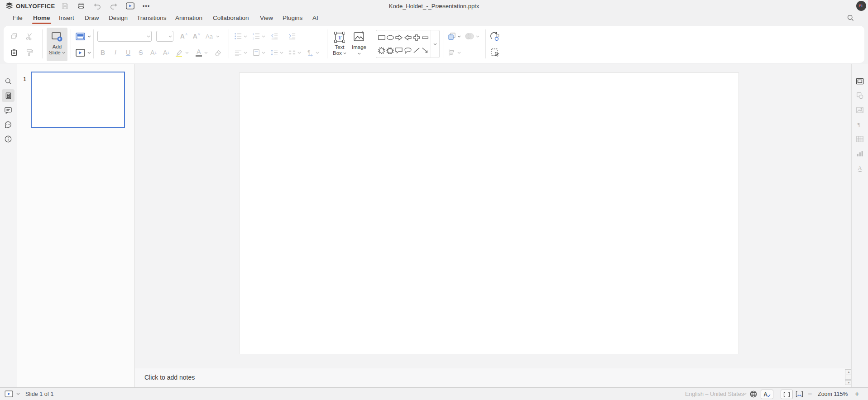 Image resolution: width=868 pixels, height=400 pixels. What do you see at coordinates (218, 36) in the screenshot?
I see `change-case-dropdown` at bounding box center [218, 36].